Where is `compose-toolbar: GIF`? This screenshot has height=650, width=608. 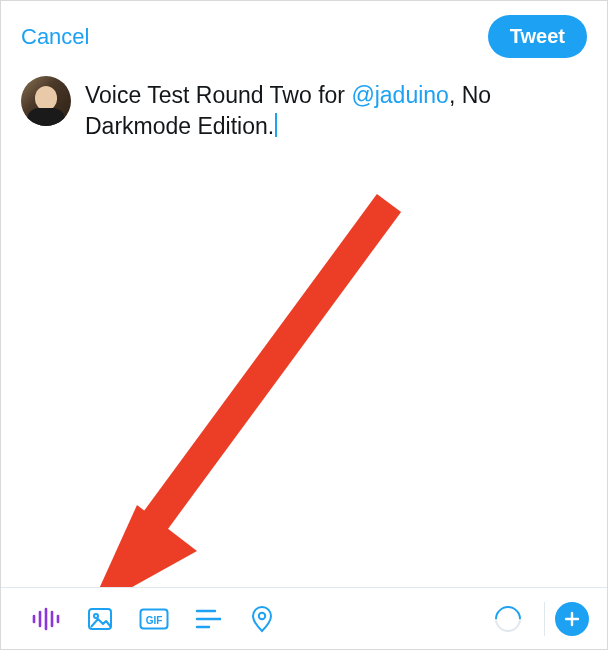
compose-toolbar: GIF is located at coordinates (304, 618).